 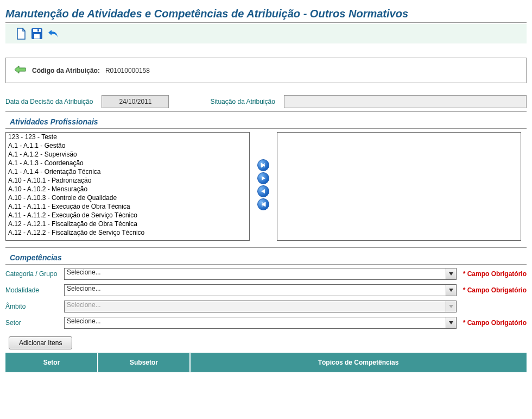 What do you see at coordinates (255, 274) in the screenshot?
I see `categoria-select: Selecione...` at bounding box center [255, 274].